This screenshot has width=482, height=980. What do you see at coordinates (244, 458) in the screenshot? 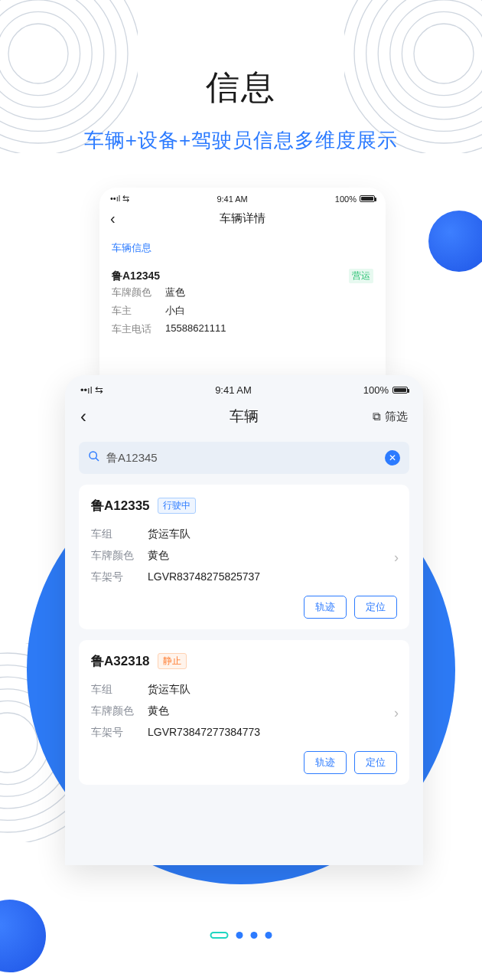
I see `search-input: 鲁A12345 ✕` at bounding box center [244, 458].